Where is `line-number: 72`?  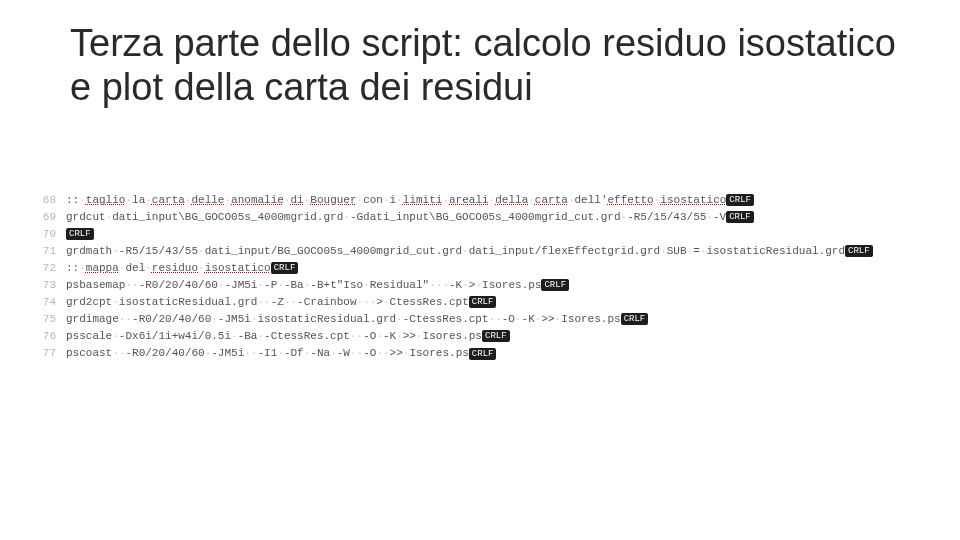 line-number: 72 is located at coordinates (50, 268).